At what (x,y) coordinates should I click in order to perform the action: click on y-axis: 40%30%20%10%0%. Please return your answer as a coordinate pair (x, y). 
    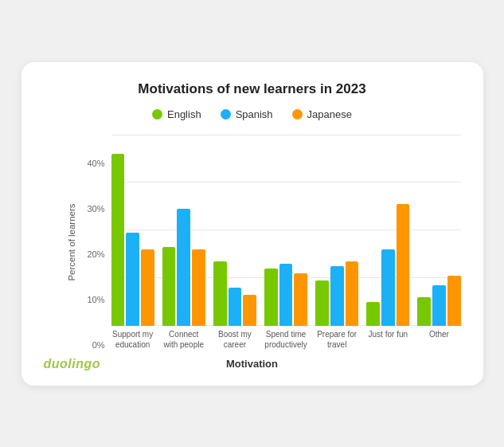
    Looking at the image, I should click on (96, 254).